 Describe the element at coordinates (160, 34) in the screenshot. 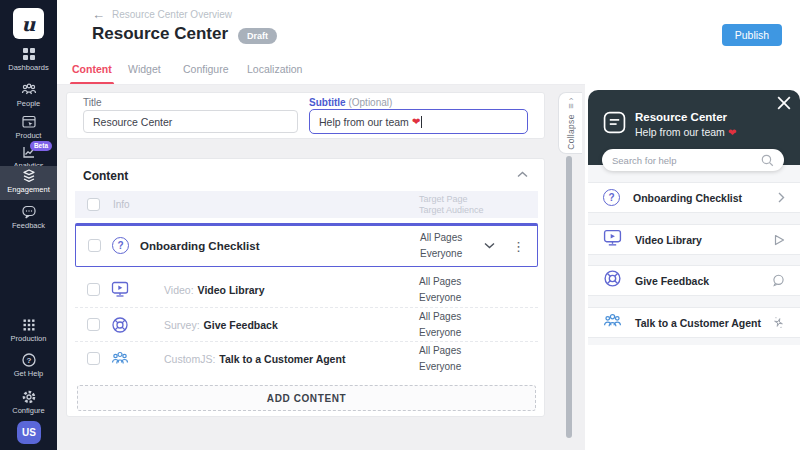

I see `page-title: Resource Center` at that location.